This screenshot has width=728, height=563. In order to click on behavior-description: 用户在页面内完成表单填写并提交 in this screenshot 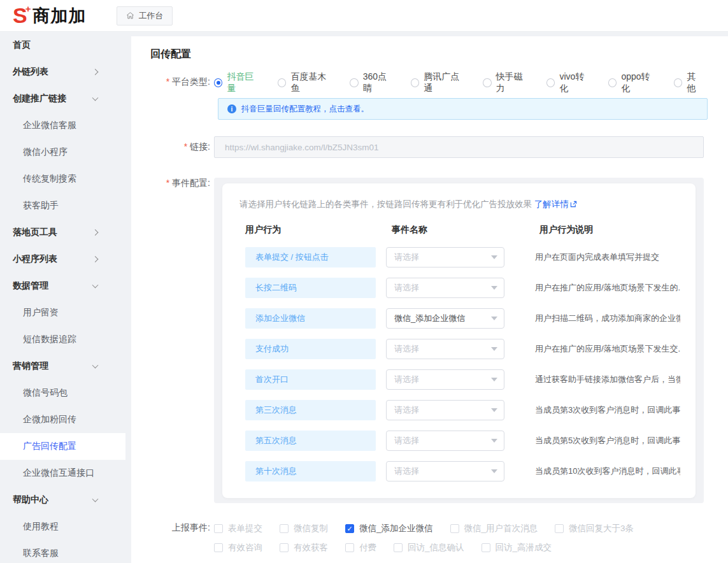, I will do `click(607, 257)`.